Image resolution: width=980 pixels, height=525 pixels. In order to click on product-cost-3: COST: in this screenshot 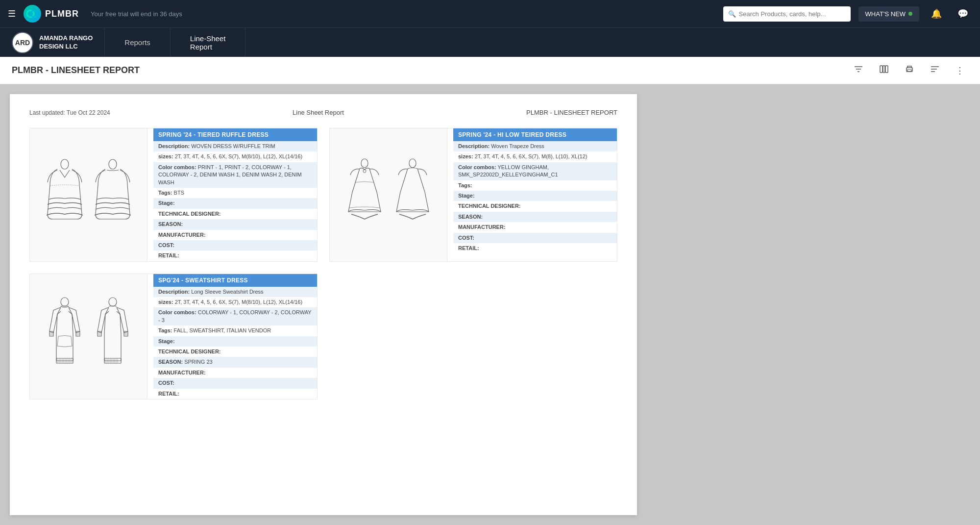, I will do `click(235, 383)`.